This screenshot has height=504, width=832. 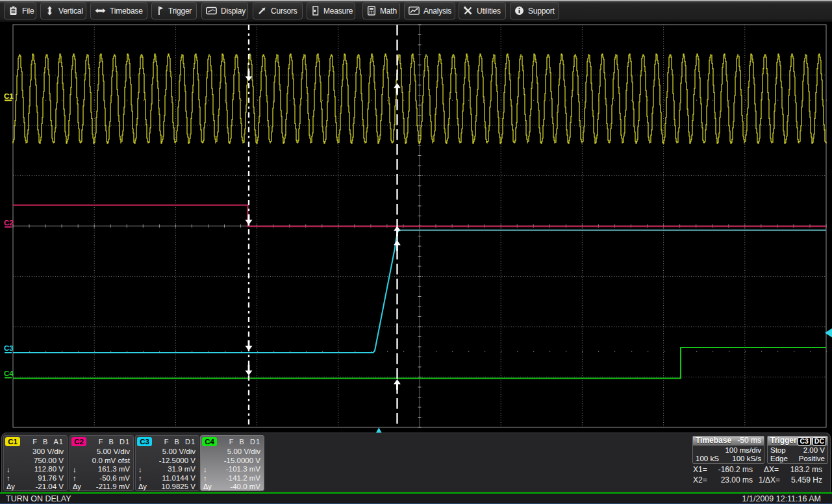 I want to click on svg-text: C1, so click(x=9, y=96).